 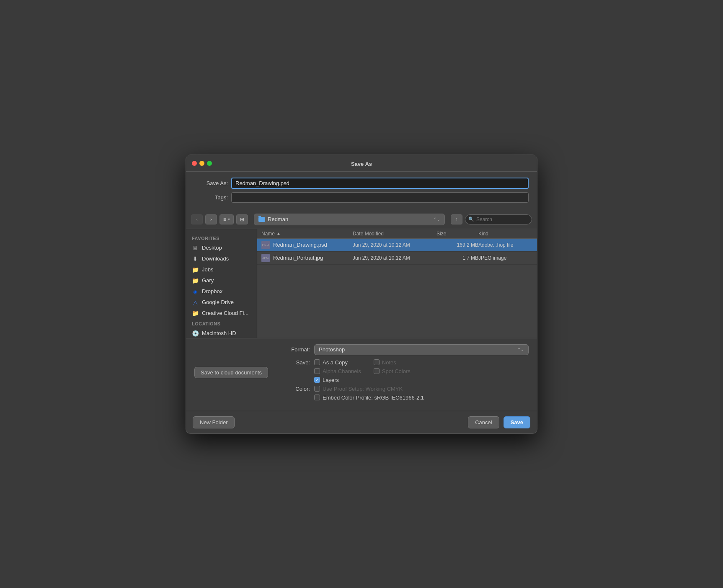 What do you see at coordinates (266, 258) in the screenshot?
I see `file-thumbnail: JPG` at bounding box center [266, 258].